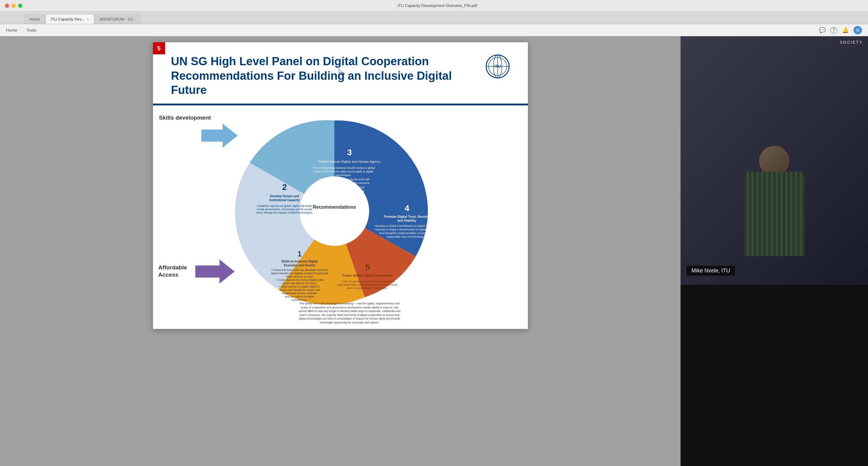 This screenshot has height=466, width=868. What do you see at coordinates (405, 233) in the screenshot?
I see `svg-text:and strengthen implementation : and strengthen implementation of norms f…` at bounding box center [405, 233].